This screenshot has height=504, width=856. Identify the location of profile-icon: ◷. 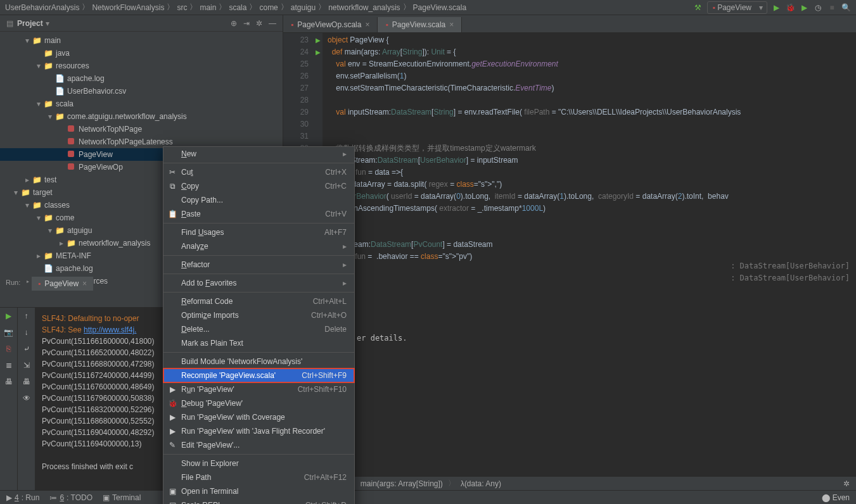
(818, 8).